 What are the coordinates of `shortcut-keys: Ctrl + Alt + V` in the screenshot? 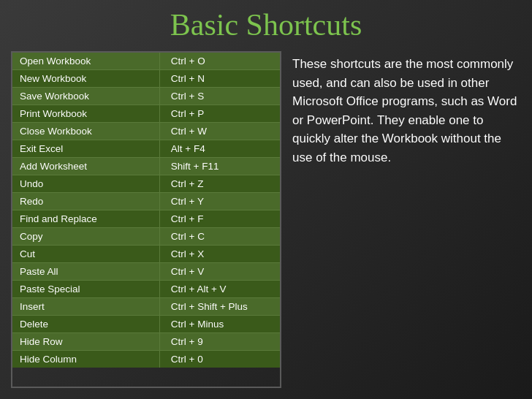 It's located at (219, 289).